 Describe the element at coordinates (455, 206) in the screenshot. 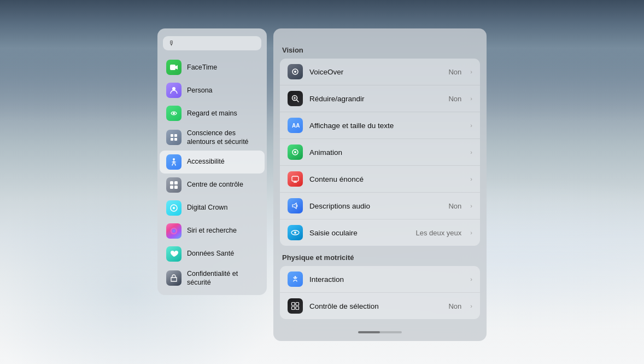

I see `audio-row-value: Non` at that location.